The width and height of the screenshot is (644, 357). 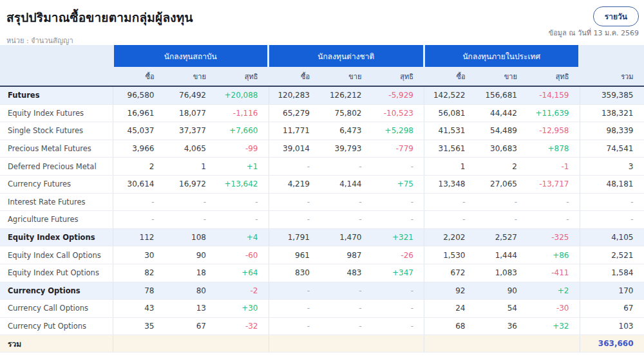 I want to click on grand-total-label: รวม, so click(x=57, y=343).